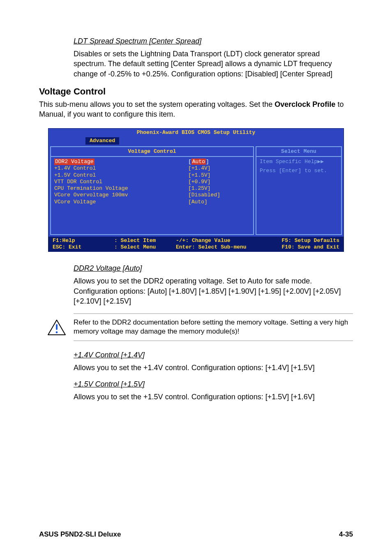  I want to click on voltage-control-intro: This sub-menu allows you to set the syst…, so click(196, 109).